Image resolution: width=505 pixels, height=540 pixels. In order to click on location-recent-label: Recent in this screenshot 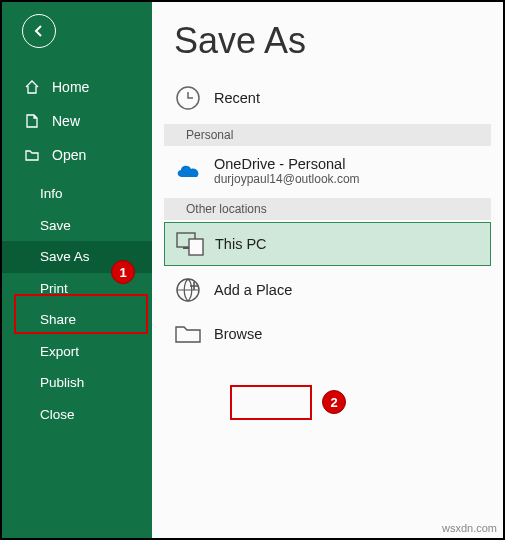, I will do `click(237, 98)`.